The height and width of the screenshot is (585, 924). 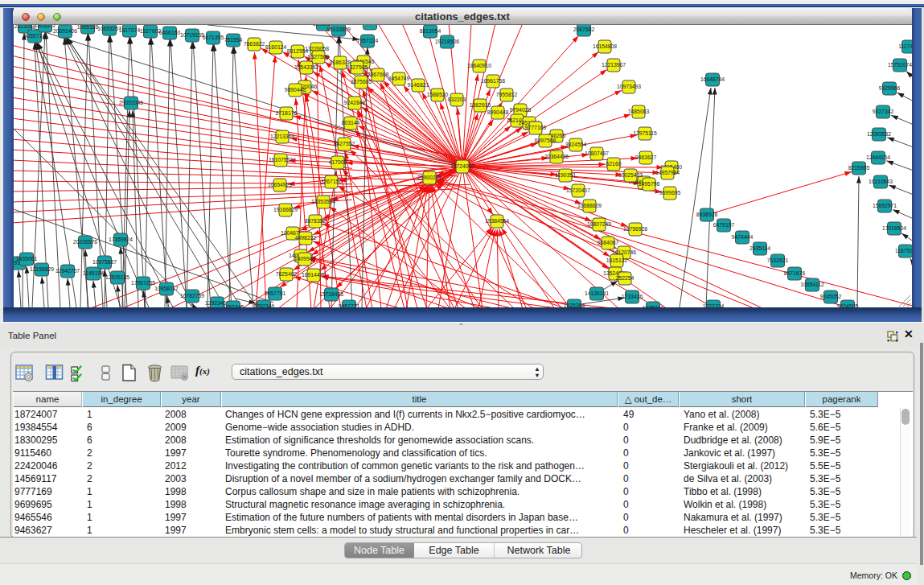 What do you see at coordinates (429, 177) in the screenshot?
I see `svg-text: 25900275` at bounding box center [429, 177].